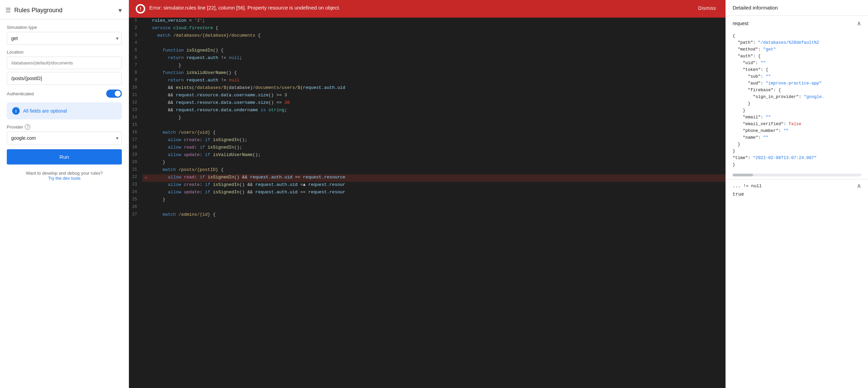 This screenshot has height=388, width=868. What do you see at coordinates (45, 111) in the screenshot?
I see `info-banner-text: All fields are optional` at bounding box center [45, 111].